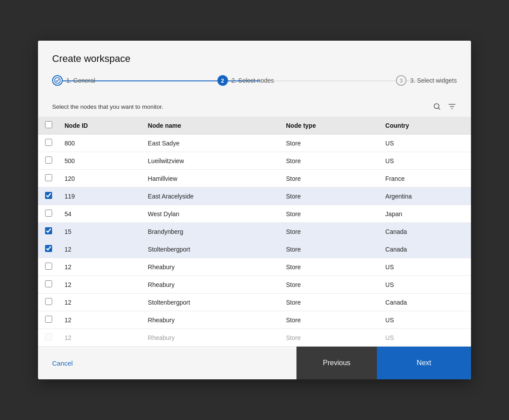 The height and width of the screenshot is (420, 509). Describe the element at coordinates (212, 320) in the screenshot. I see `row-11-node_name: Rheabury` at that location.